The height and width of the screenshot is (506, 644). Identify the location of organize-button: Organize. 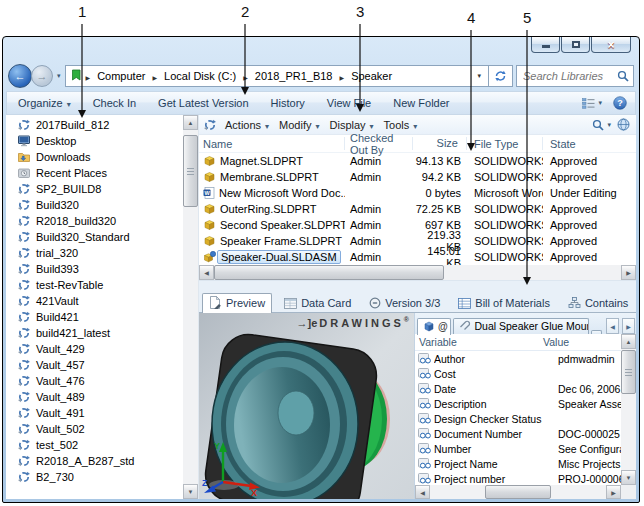
(44, 103).